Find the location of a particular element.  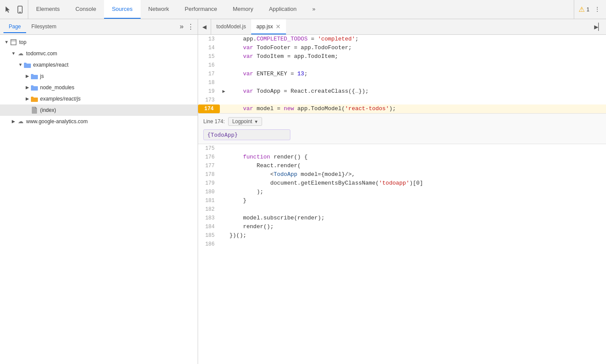

line-content-185: })(); is located at coordinates (417, 236).